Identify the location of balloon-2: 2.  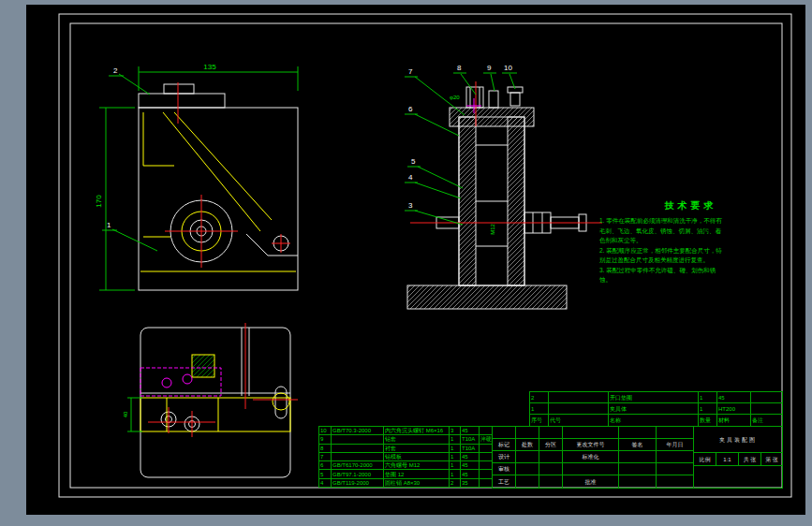
(116, 71).